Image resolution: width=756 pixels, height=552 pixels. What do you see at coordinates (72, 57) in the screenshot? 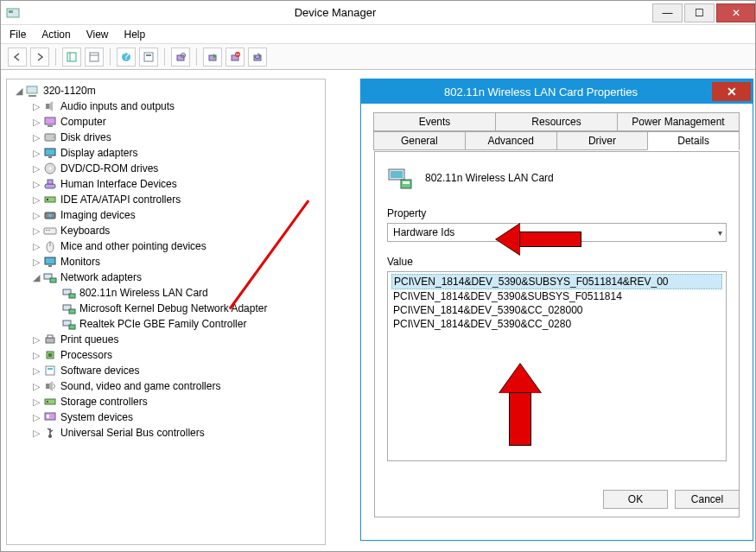
I see `show-hide-tree-button` at bounding box center [72, 57].